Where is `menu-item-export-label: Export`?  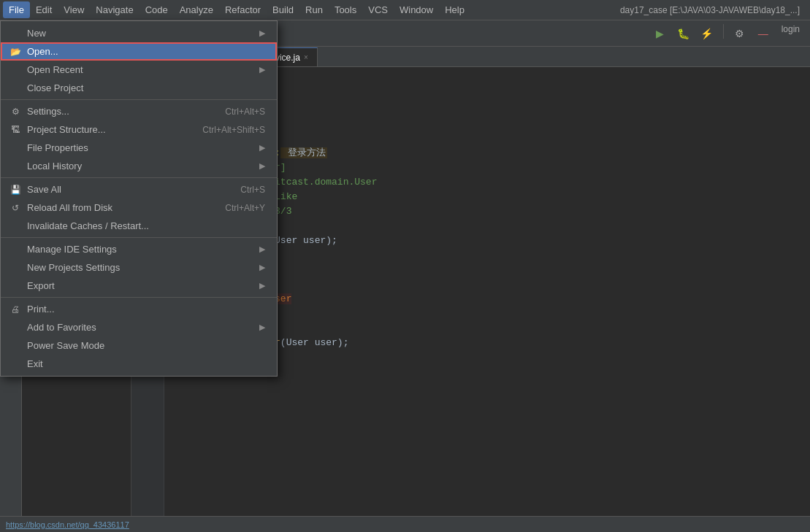 menu-item-export-label: Export is located at coordinates (140, 286).